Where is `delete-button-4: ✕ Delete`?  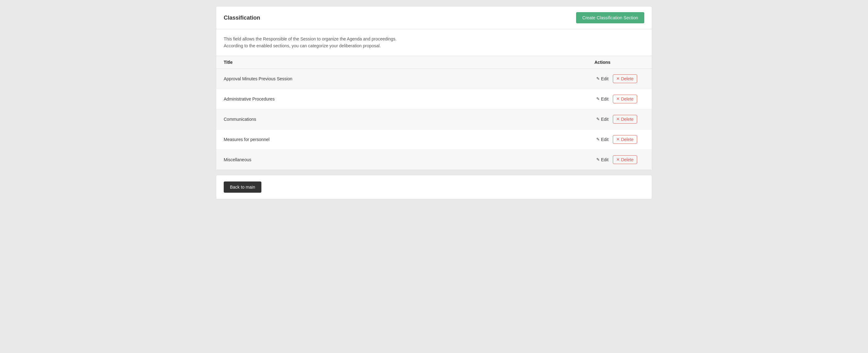
delete-button-4: ✕ Delete is located at coordinates (625, 139).